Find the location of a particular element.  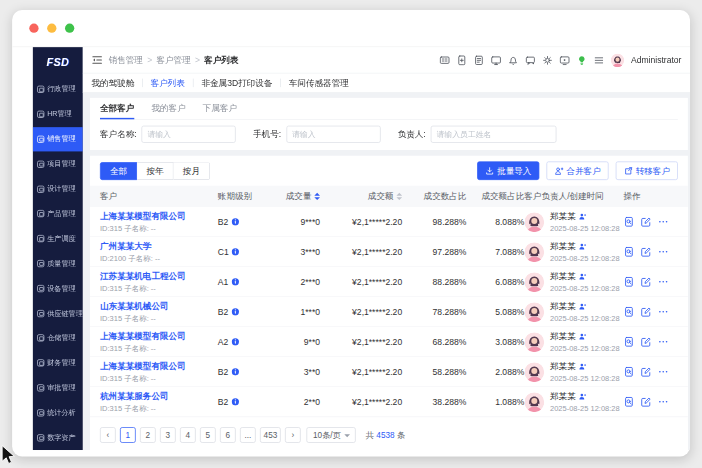

monitor-icon is located at coordinates (496, 60).